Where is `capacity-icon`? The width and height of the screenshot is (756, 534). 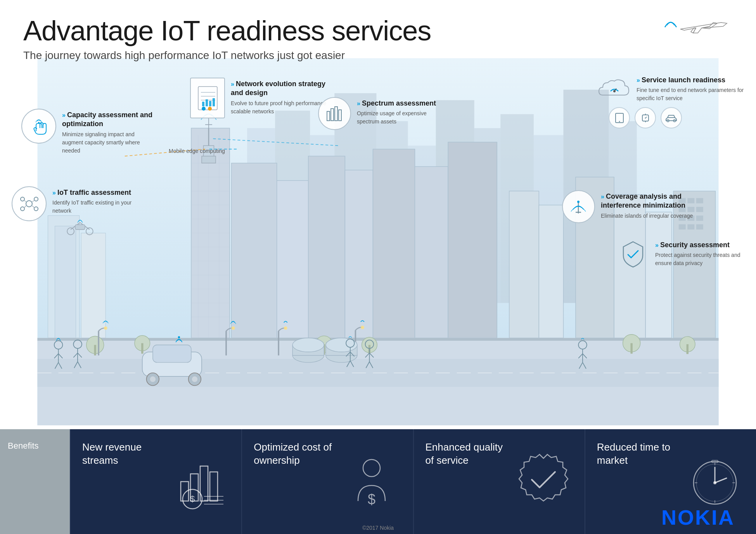 capacity-icon is located at coordinates (39, 127).